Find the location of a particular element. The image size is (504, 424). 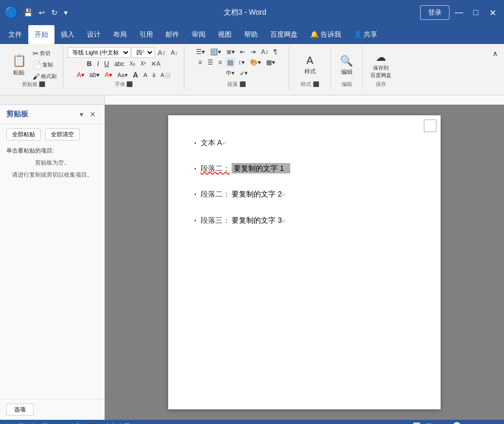

word-count: 7/36 个字 is located at coordinates (68, 423).